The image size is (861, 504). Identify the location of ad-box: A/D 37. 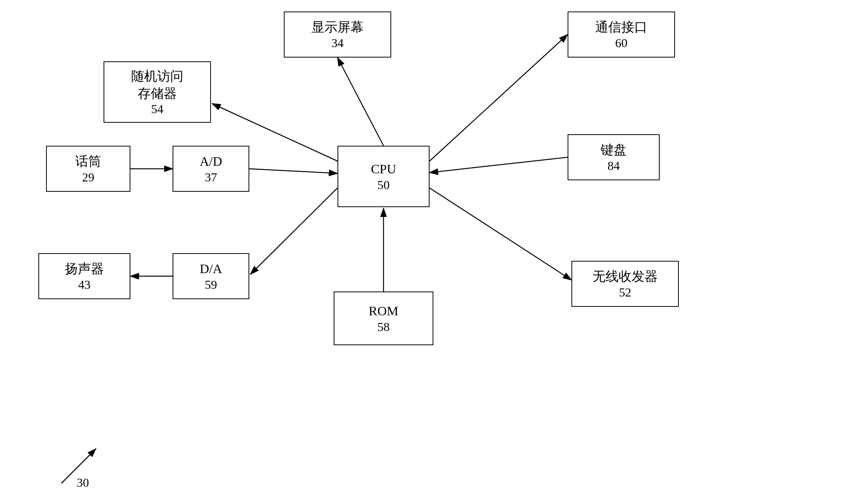
(211, 169).